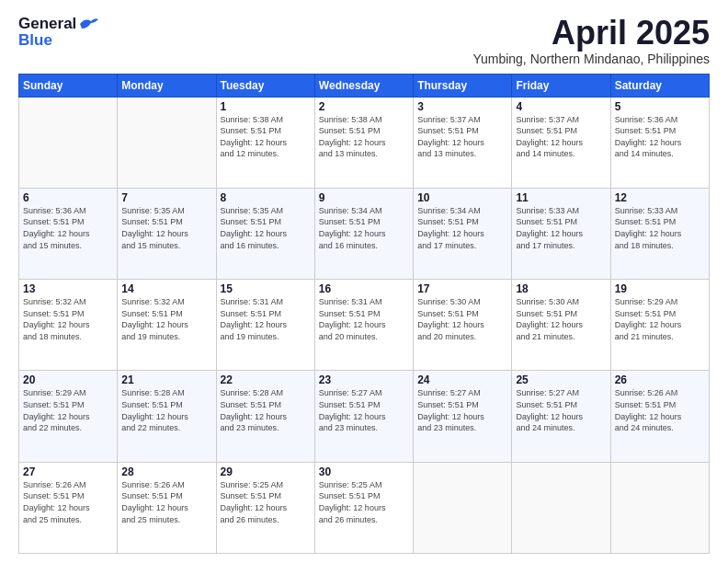  Describe the element at coordinates (660, 198) in the screenshot. I see `day-number: 12` at that location.